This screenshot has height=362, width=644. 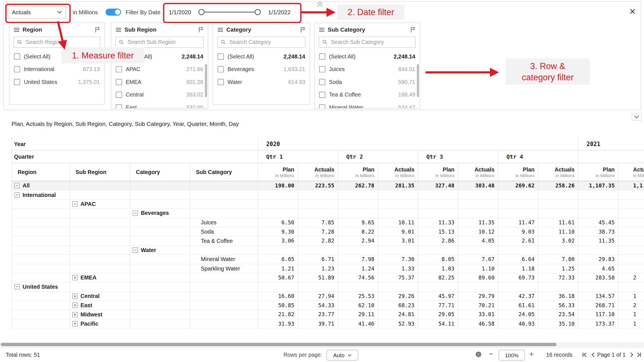 What do you see at coordinates (598, 232) in the screenshot?
I see `value-cell: 38.73` at bounding box center [598, 232].